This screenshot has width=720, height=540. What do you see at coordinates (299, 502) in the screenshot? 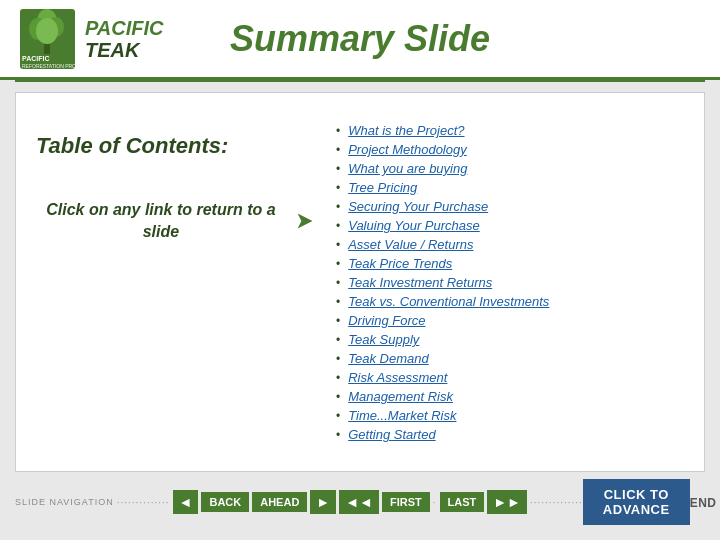
I see `footer-left-nav: SLIDE NAVIGATION ·············· ◄ BACK A…` at bounding box center [299, 502].